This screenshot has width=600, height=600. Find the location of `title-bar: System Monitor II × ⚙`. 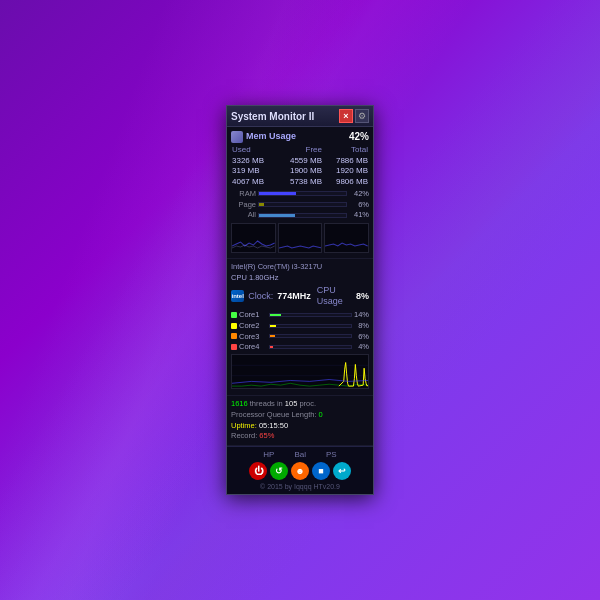

title-bar: System Monitor II × ⚙ is located at coordinates (300, 116).